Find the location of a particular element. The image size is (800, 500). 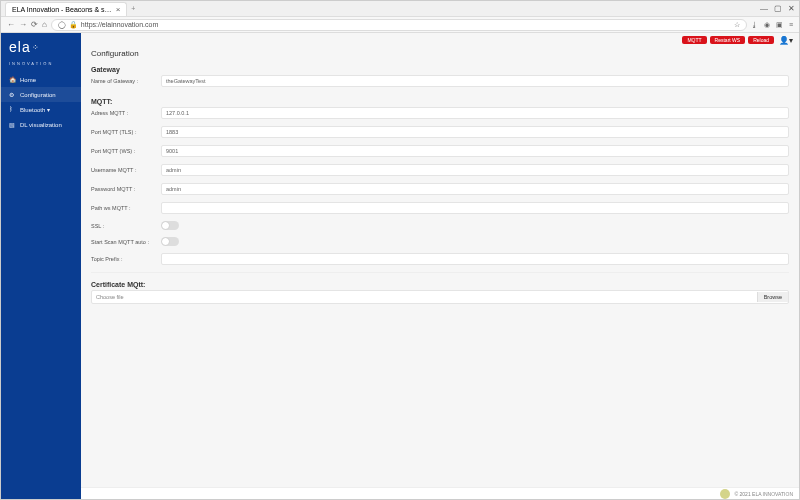

sidebar-item-home: 🏠 Home is located at coordinates (41, 80).